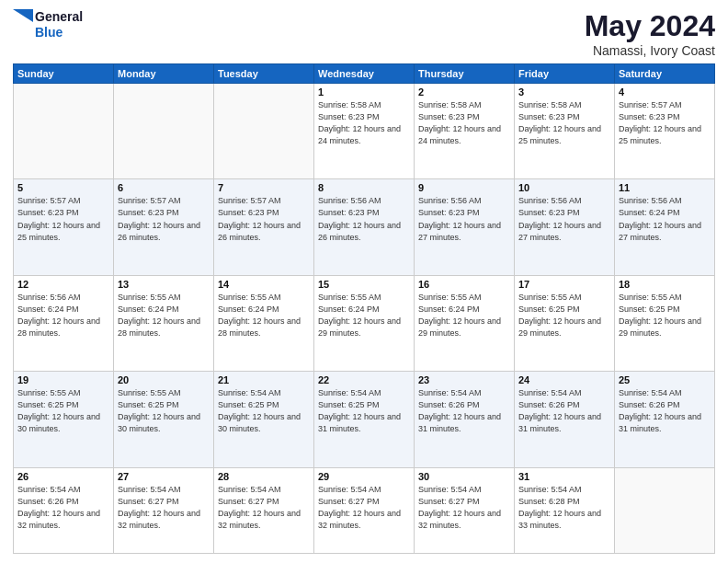 This screenshot has width=728, height=563. What do you see at coordinates (650, 51) in the screenshot?
I see `sub-title: Namassi, Ivory Coast` at bounding box center [650, 51].